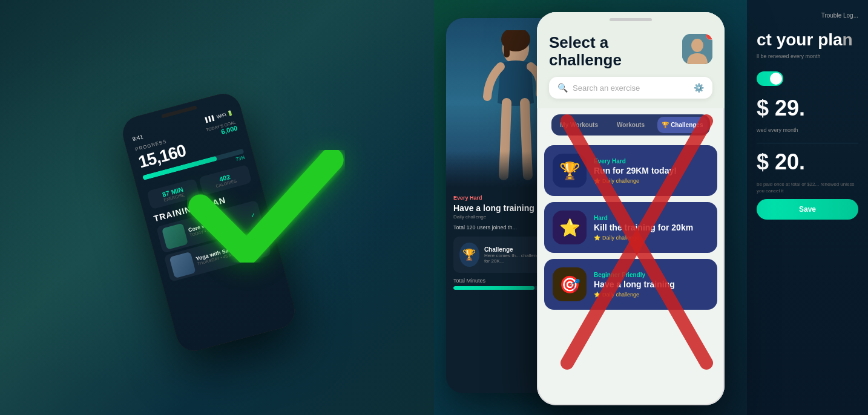 Image resolution: width=868 pixels, height=415 pixels. What do you see at coordinates (631, 125) in the screenshot?
I see `tabs-container: My Workouts Workouts 🏆Challenges` at bounding box center [631, 125].